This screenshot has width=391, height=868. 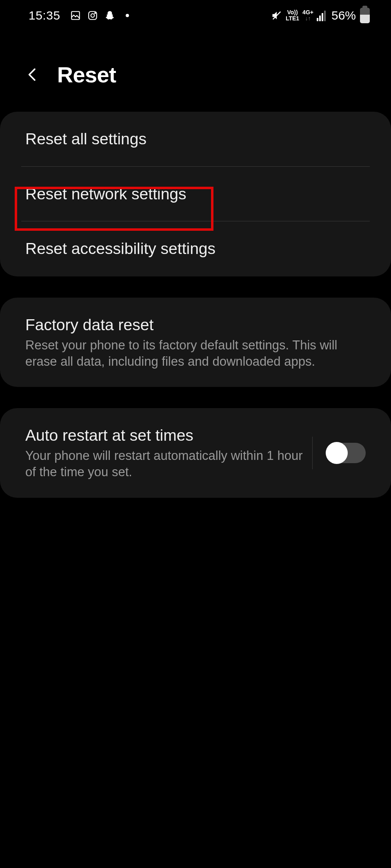 I want to click on battery-percentage: 56%, so click(x=344, y=15).